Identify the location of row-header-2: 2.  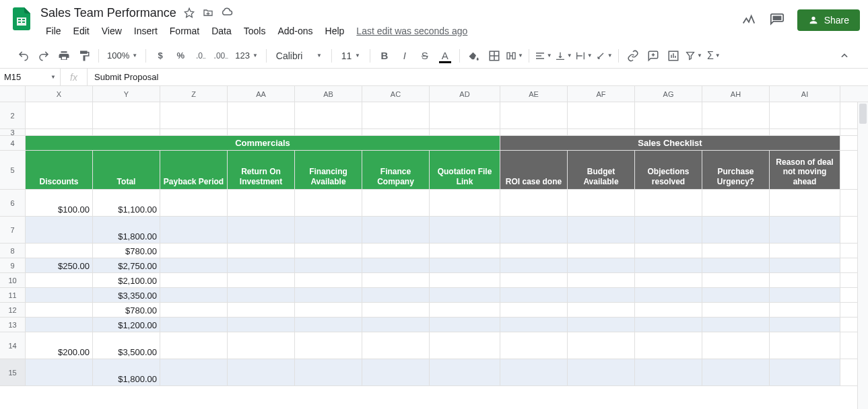
(12, 116).